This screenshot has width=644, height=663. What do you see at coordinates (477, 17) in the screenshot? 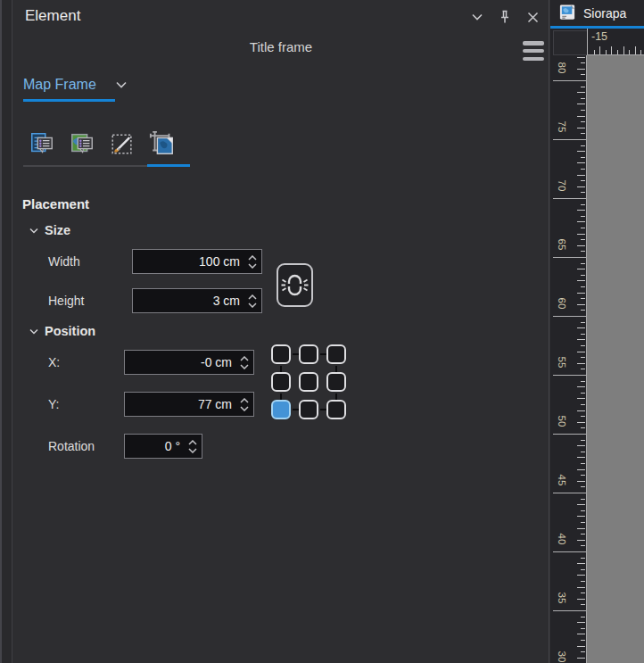
I see `panel-collapse-button` at bounding box center [477, 17].